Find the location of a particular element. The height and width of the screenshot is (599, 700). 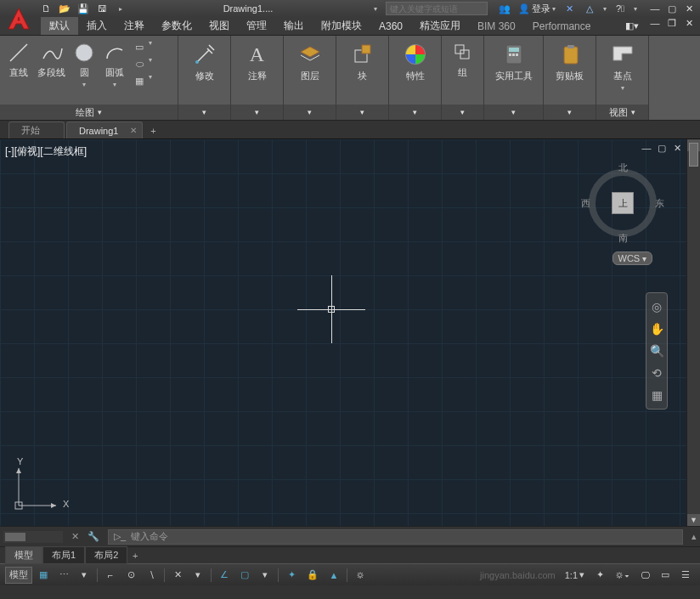

tab-annotate: 注释 is located at coordinates (134, 25).